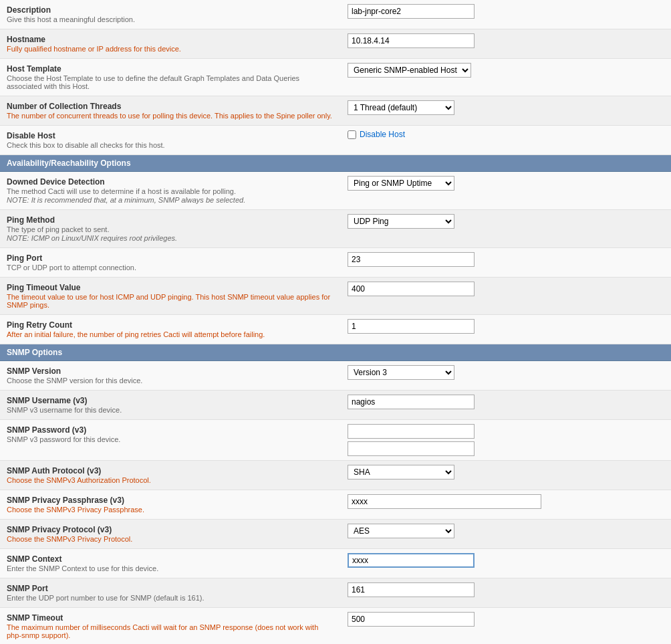  I want to click on snmp-username-title: SNMP Username (v3), so click(170, 401).